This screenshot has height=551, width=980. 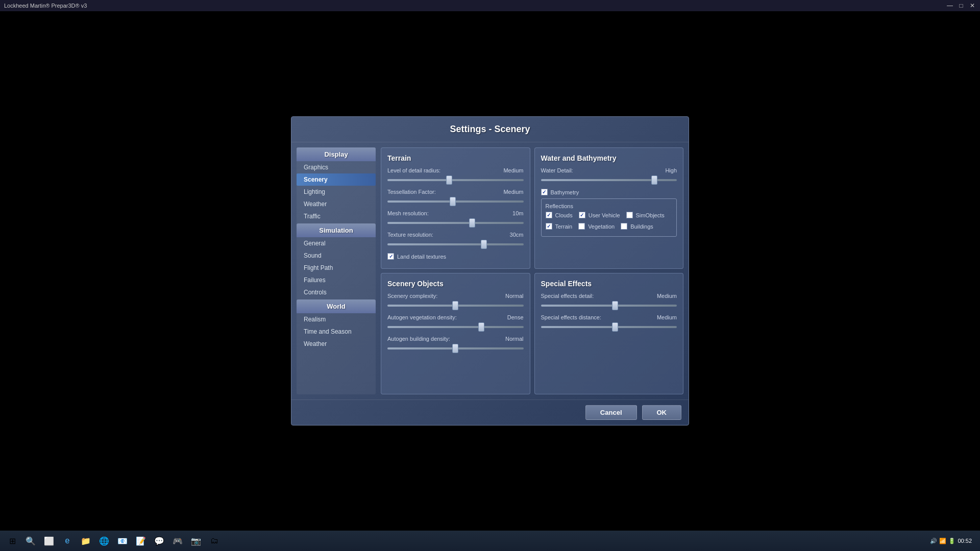 What do you see at coordinates (455, 304) in the screenshot?
I see `complexity-slider-row` at bounding box center [455, 304].